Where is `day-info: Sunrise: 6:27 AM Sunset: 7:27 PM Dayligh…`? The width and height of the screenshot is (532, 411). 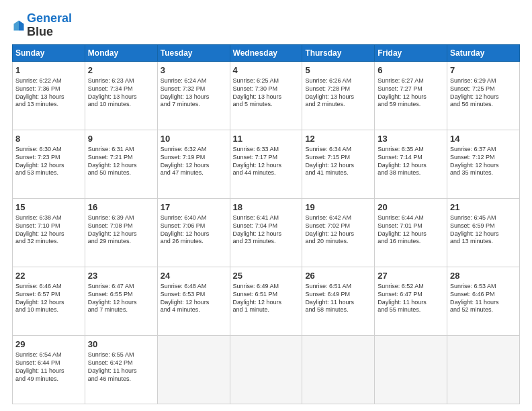
day-info: Sunrise: 6:27 AM Sunset: 7:27 PM Dayligh… is located at coordinates (411, 93).